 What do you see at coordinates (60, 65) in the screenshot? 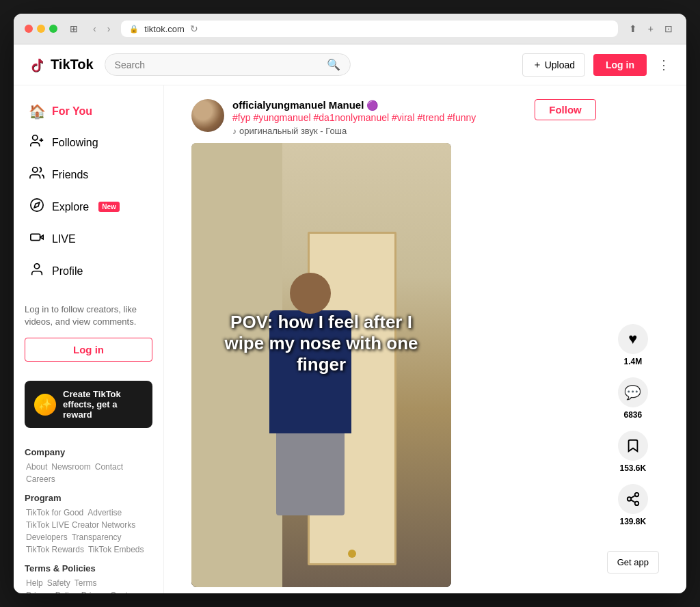
I see `tiktok-logo: TikTok` at bounding box center [60, 65].